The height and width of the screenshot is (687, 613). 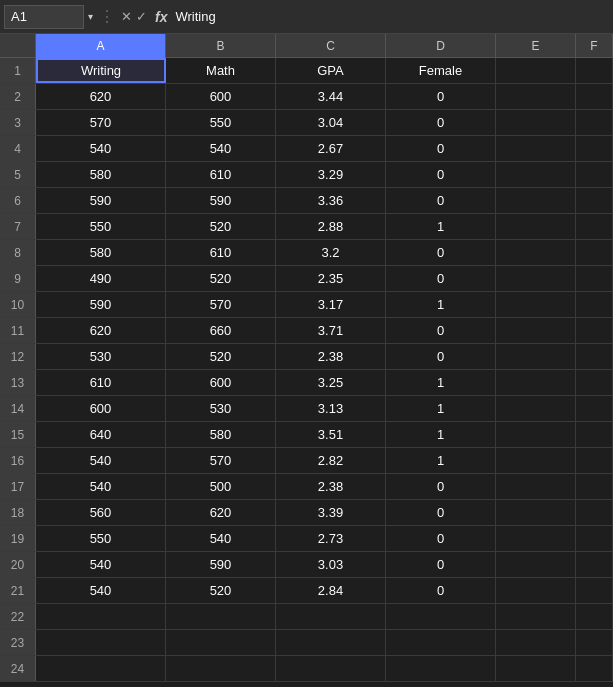 I want to click on cell-e12, so click(x=536, y=356).